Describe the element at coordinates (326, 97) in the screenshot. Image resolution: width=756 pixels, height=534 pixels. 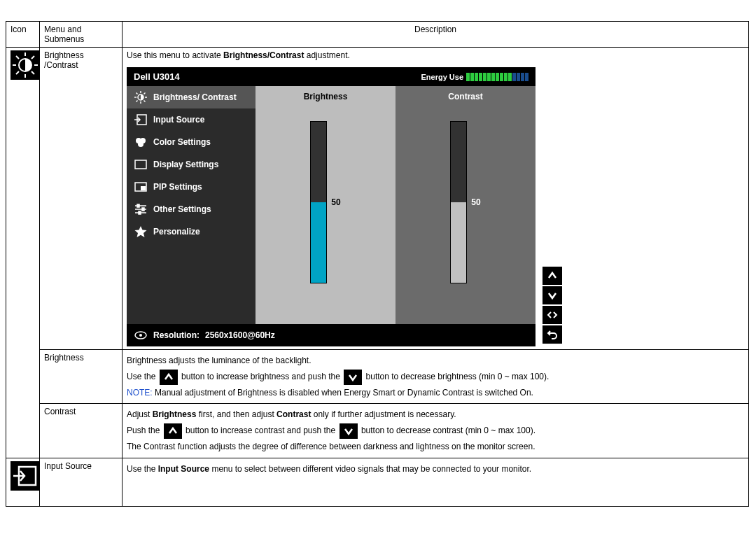
I see `panel-brightness-label: Brightness` at that location.